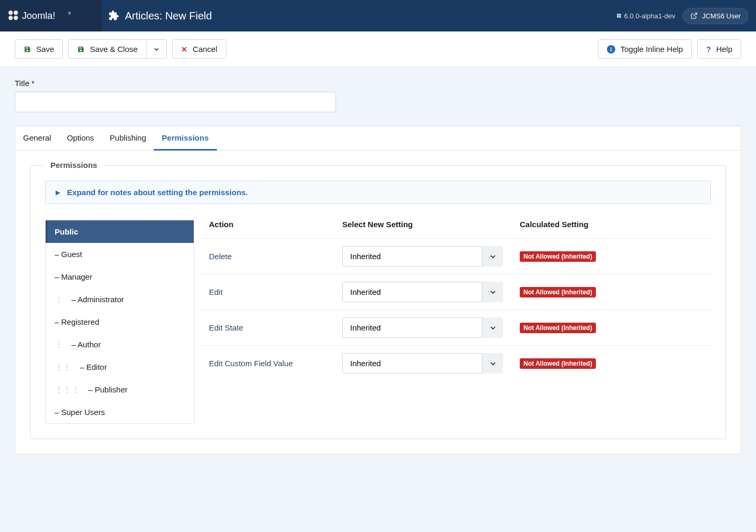  What do you see at coordinates (276, 327) in the screenshot?
I see `action-name: Edit State` at bounding box center [276, 327].